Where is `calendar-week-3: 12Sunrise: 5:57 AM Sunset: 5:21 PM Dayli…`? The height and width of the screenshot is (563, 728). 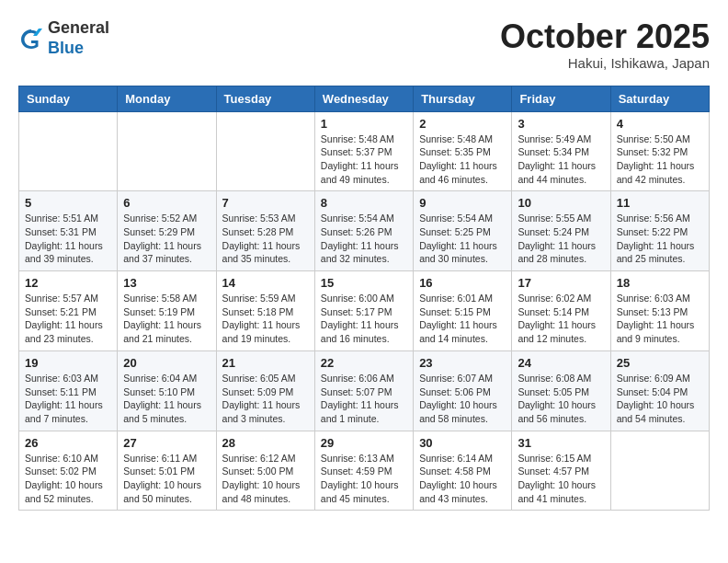 calendar-week-3: 12Sunrise: 5:57 AM Sunset: 5:21 PM Dayli… is located at coordinates (364, 311).